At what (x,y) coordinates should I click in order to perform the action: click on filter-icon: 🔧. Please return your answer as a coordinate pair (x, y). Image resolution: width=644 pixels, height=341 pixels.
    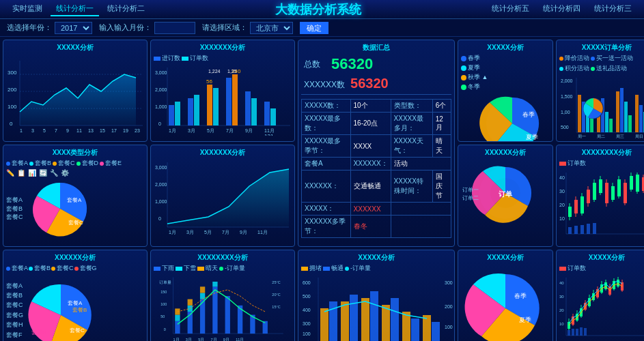
    Looking at the image, I should click on (54, 173).